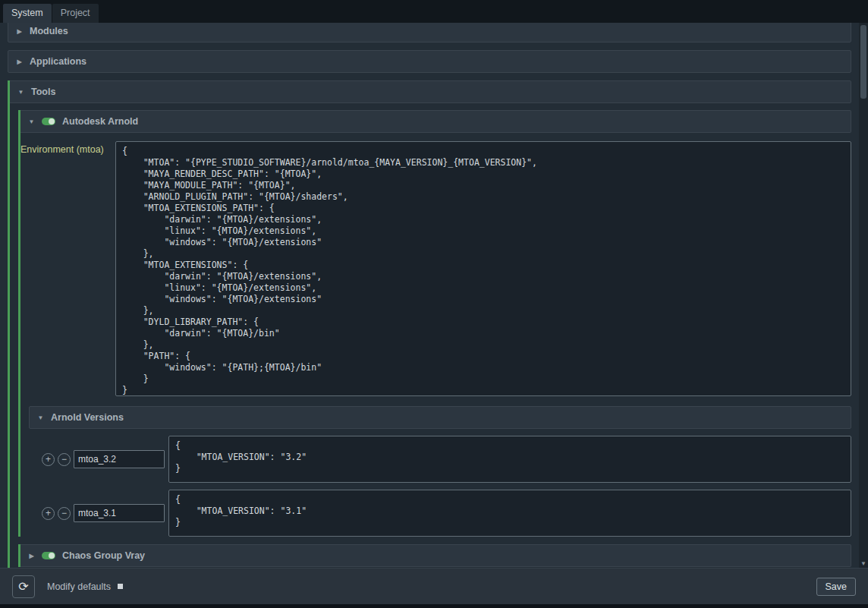 This screenshot has height=608, width=868. What do you see at coordinates (440, 417) in the screenshot?
I see `arnold-versions-header: ▼ Arnold Versions` at bounding box center [440, 417].